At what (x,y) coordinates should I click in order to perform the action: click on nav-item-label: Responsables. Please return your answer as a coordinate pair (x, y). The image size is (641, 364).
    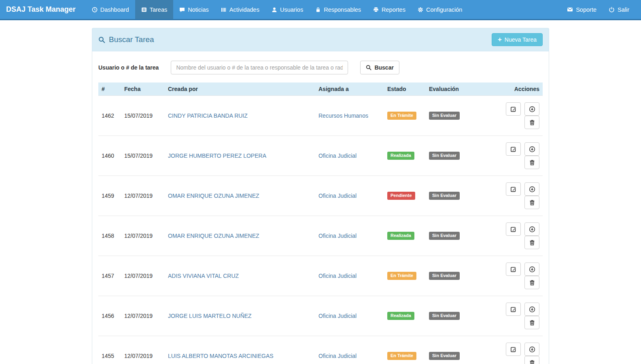
    Looking at the image, I should click on (342, 10).